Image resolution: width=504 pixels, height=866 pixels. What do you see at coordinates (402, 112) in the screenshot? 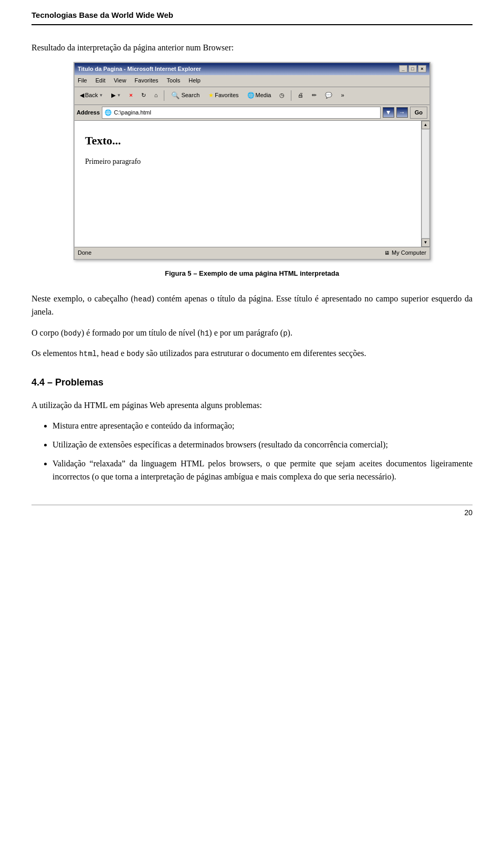
I see `address-go-arrow-button: →` at bounding box center [402, 112].